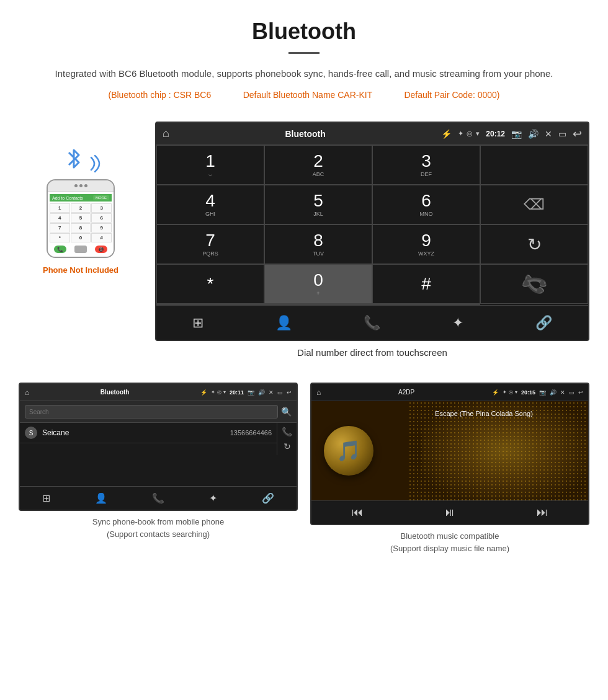 The image size is (608, 700). What do you see at coordinates (287, 412) in the screenshot?
I see `pb-search-icon: 🔍` at bounding box center [287, 412].